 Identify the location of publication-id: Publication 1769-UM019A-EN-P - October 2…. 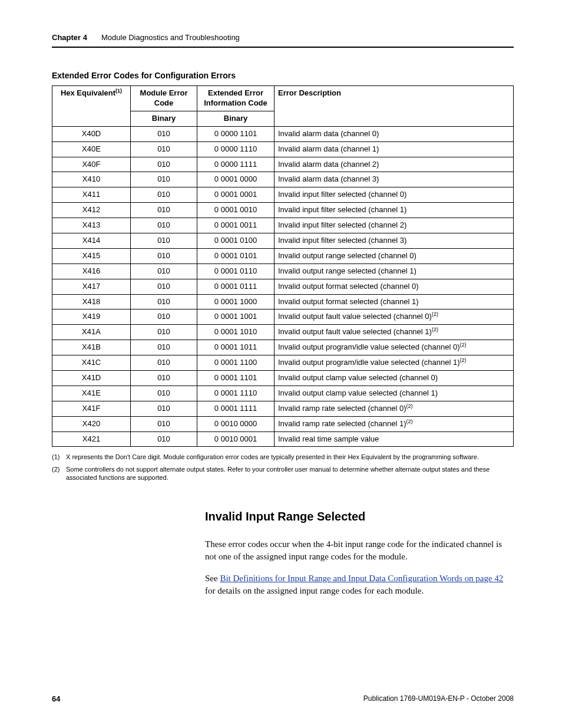
(438, 699).